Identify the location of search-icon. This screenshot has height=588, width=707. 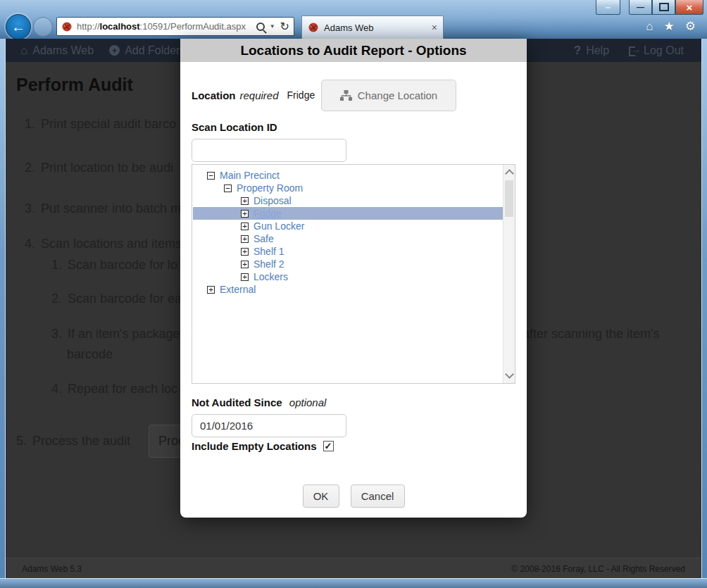
(261, 27).